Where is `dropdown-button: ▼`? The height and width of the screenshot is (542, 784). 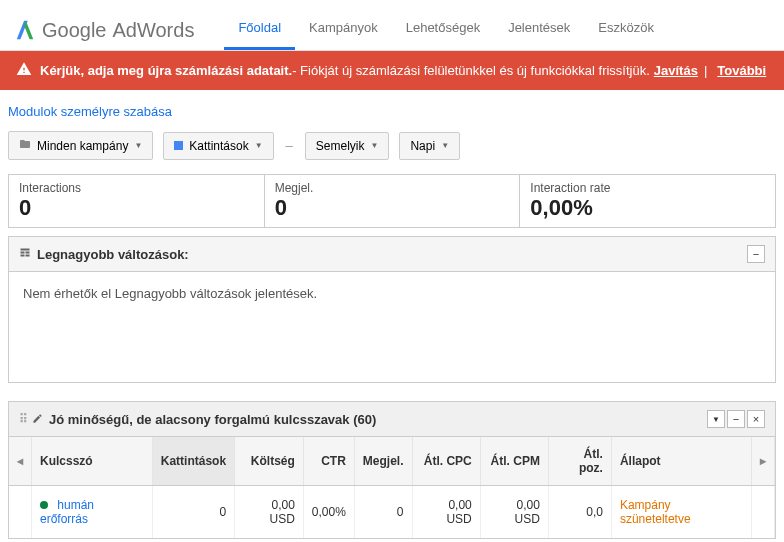
dropdown-button: ▼ is located at coordinates (716, 419).